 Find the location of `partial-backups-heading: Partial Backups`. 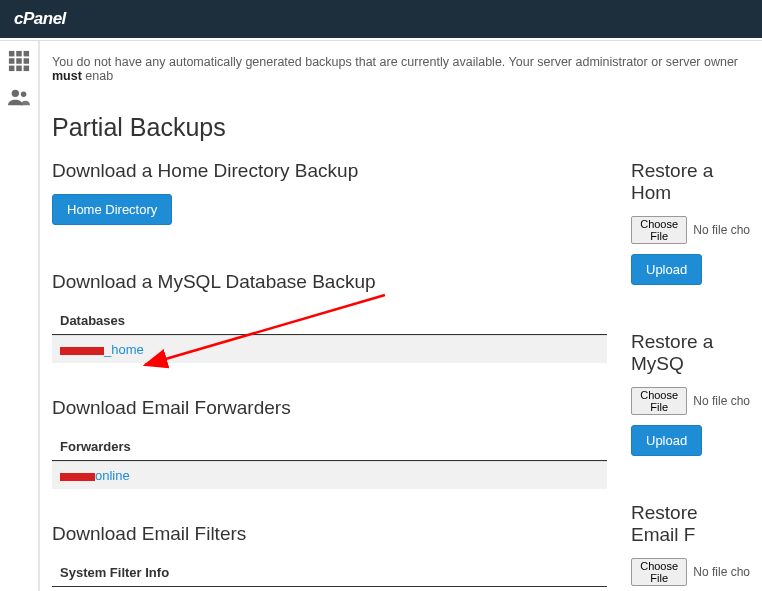

partial-backups-heading: Partial Backups is located at coordinates (401, 128).